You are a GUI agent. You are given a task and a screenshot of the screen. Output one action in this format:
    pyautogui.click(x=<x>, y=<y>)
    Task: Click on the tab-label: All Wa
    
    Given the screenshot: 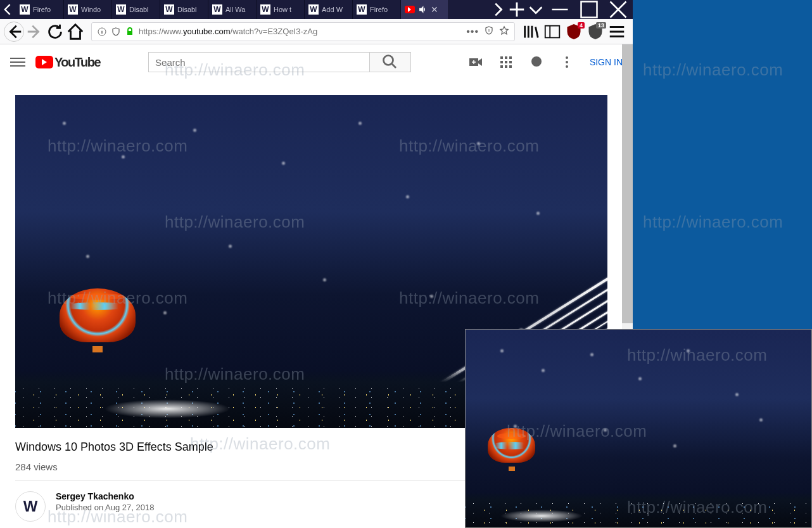 What is the action you would take?
    pyautogui.click(x=236, y=10)
    